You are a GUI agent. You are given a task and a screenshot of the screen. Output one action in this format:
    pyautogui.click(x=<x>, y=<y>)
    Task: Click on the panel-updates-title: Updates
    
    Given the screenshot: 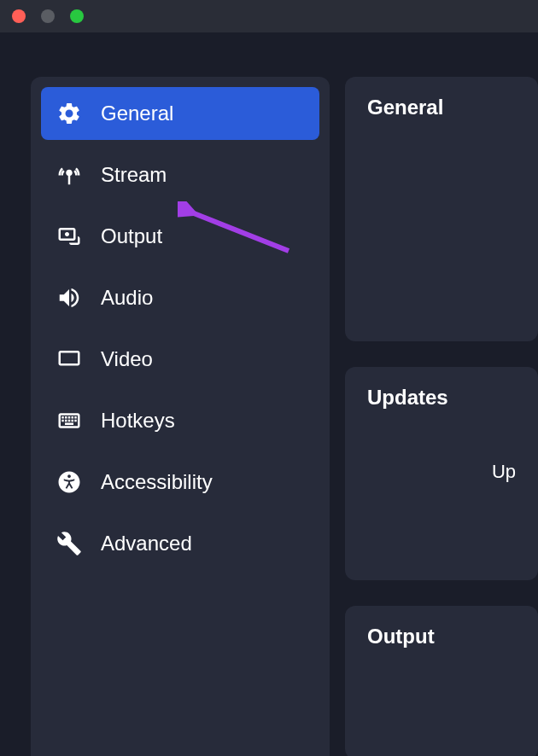 What is the action you would take?
    pyautogui.click(x=442, y=398)
    